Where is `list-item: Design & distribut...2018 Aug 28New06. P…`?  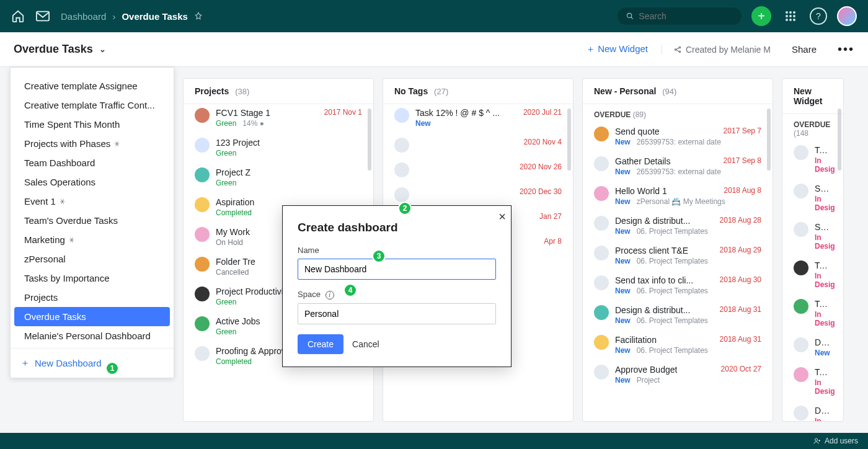
list-item: Design & distribut...2018 Aug 28New06. P… is located at coordinates (678, 227).